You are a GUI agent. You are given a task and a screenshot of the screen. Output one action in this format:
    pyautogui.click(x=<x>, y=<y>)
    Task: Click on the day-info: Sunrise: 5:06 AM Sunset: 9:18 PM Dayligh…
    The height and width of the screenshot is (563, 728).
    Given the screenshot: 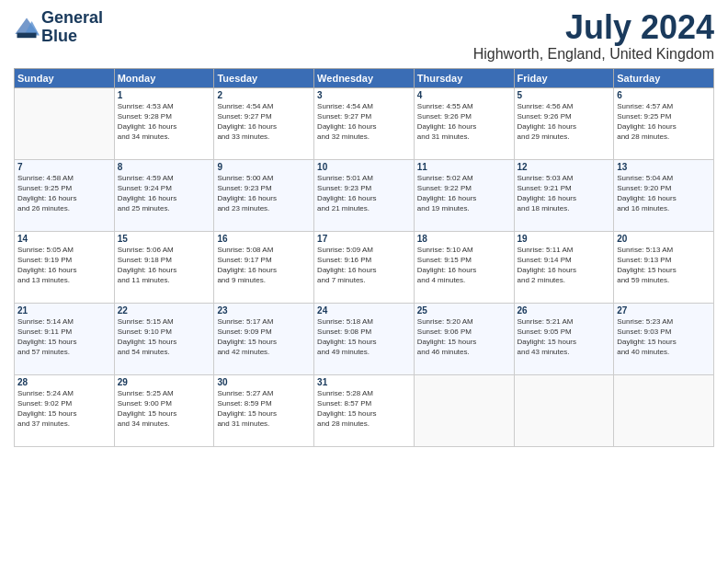 What is the action you would take?
    pyautogui.click(x=165, y=265)
    